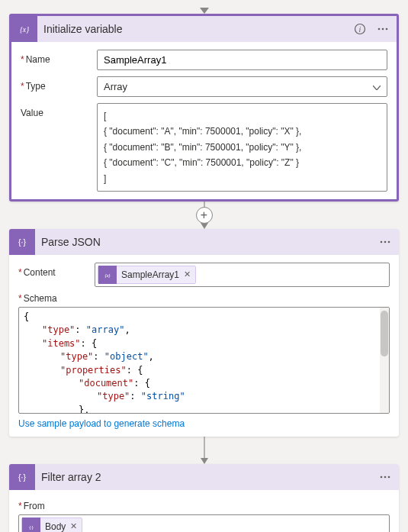 The image size is (408, 532). I want to click on chevron-down-icon, so click(377, 87).